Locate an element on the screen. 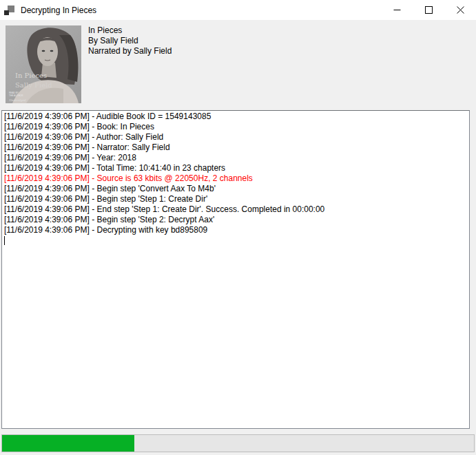  log-line: [11/6/2019 4:39:06 PM] - Source is 63 kb… is located at coordinates (236, 179).